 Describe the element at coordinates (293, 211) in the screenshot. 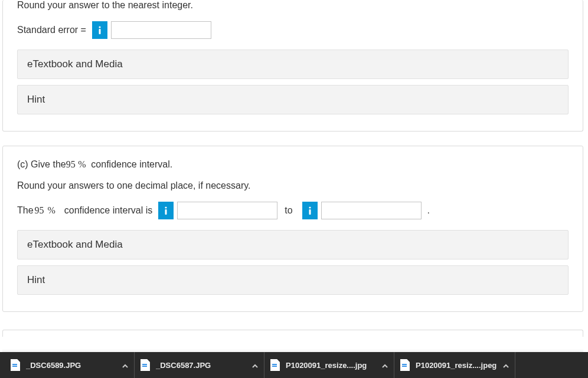

I see `confidence-interval-row: The 95 % confidence interval is to .` at that location.